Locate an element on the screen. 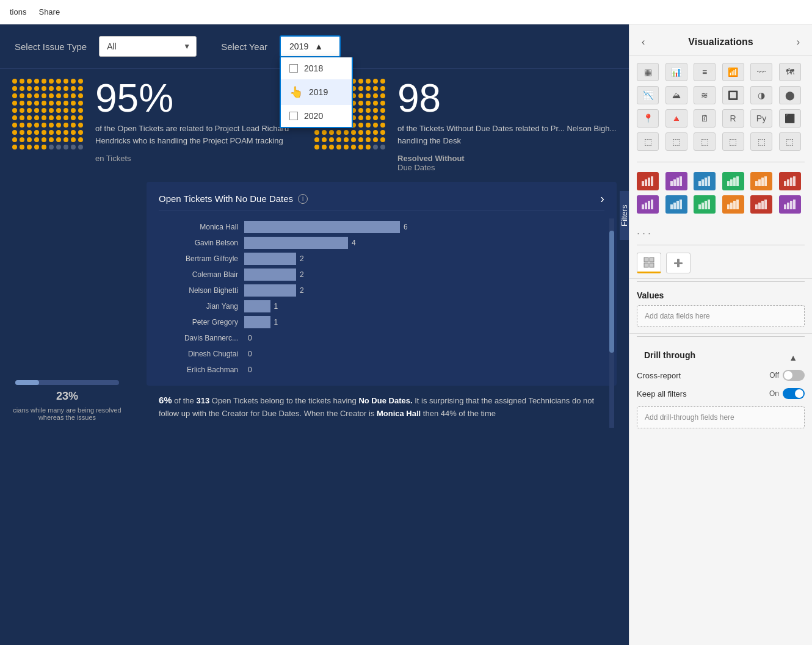 Image resolution: width=812 pixels, height=645 pixels. viz-icon-3-5: ⬚ is located at coordinates (790, 142).